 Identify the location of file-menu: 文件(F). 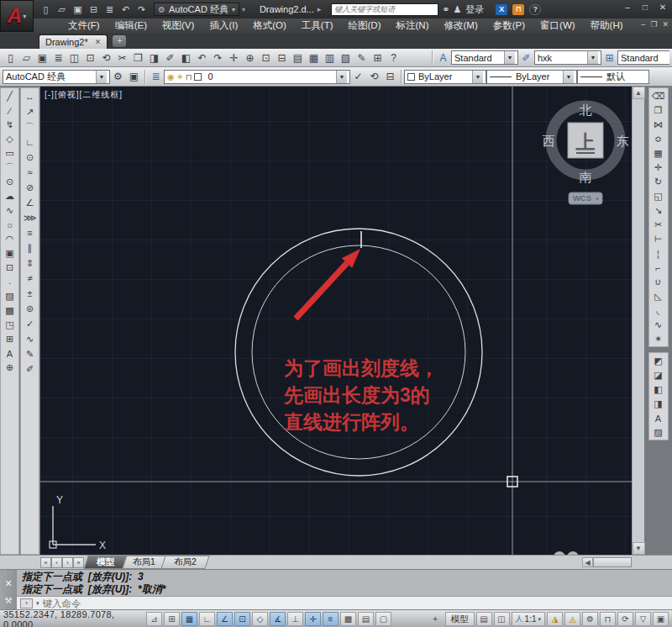
(84, 25).